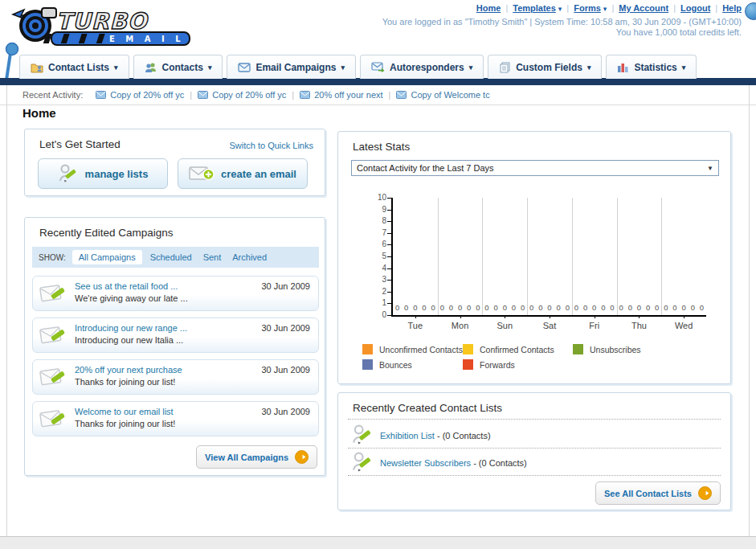 Image resolution: width=756 pixels, height=549 pixels. I want to click on recent-activity-label: Recent Activity:, so click(53, 95).